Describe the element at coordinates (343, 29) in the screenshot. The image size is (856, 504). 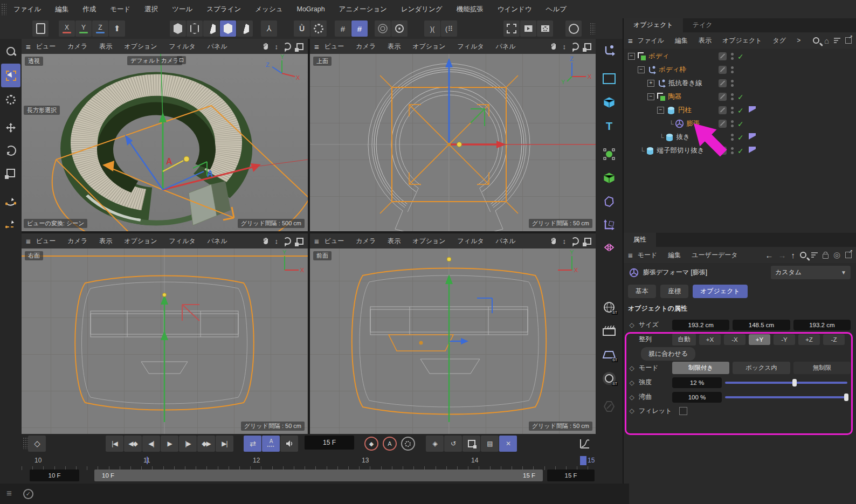
I see `workplane-grid-button: #` at that location.